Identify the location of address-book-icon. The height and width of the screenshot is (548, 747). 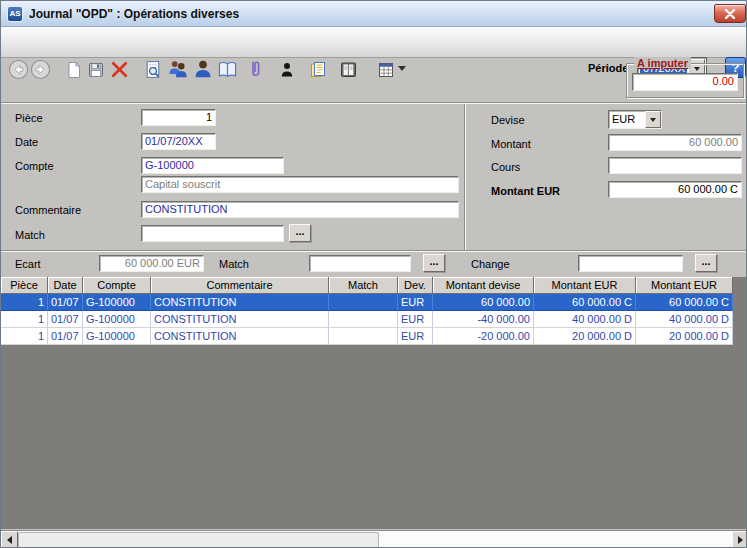
(348, 70).